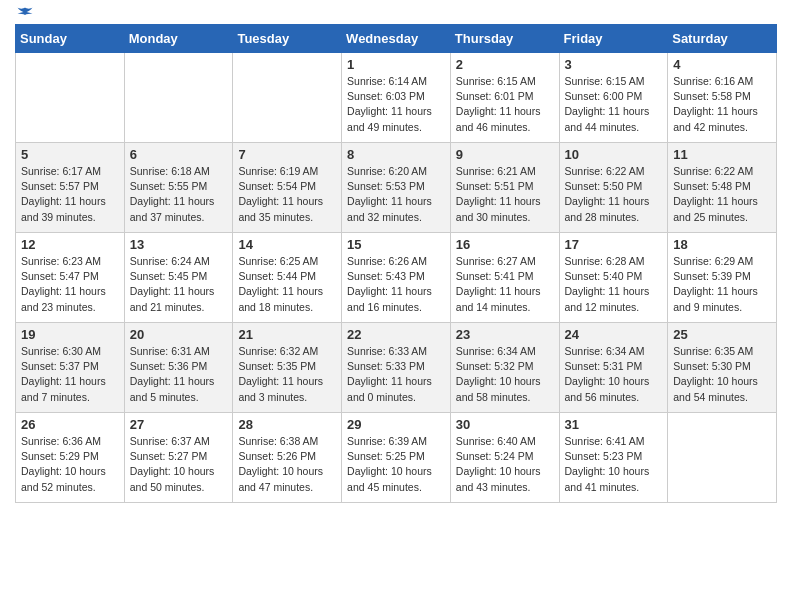 The image size is (792, 612). I want to click on day-number: 15, so click(396, 244).